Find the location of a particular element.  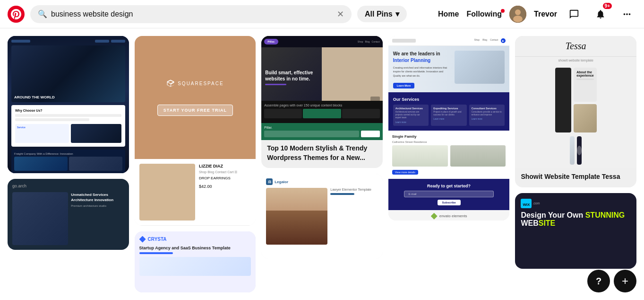

list-item: ⚖ Legalor Lawyer Elementor Template is located at coordinates (322, 216).